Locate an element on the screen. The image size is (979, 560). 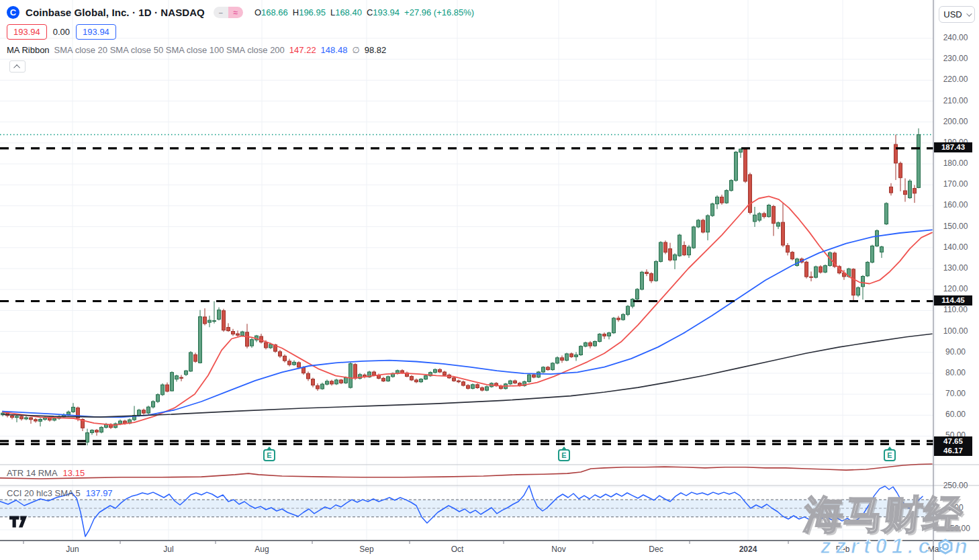
atr-name: ATR 14 RMA is located at coordinates (32, 473).